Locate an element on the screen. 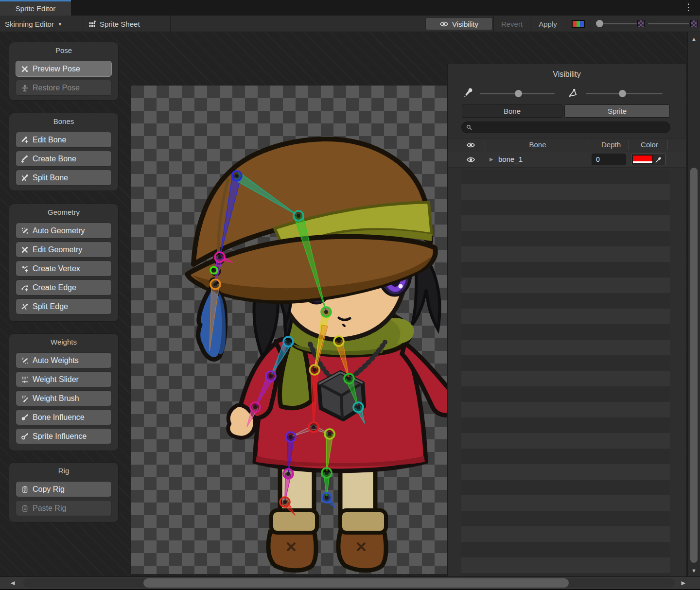 This screenshot has height=590, width=700. bone-influence-icon is located at coordinates (25, 417).